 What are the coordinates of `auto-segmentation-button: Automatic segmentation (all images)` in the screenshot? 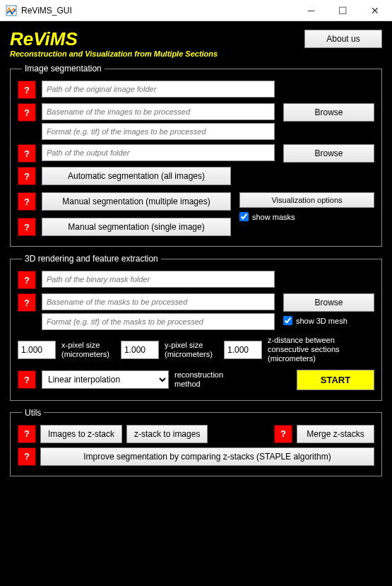 It's located at (136, 176).